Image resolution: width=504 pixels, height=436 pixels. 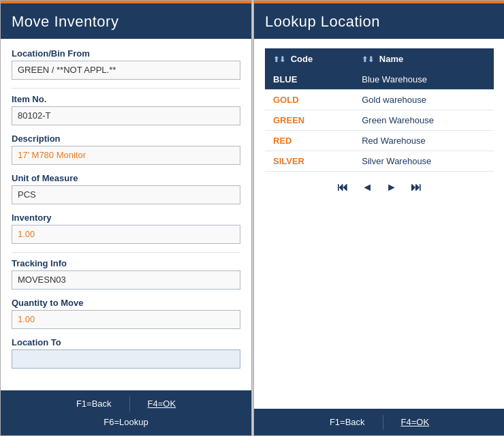 I want to click on tracking-info-value: MOVESN03, so click(x=126, y=280).